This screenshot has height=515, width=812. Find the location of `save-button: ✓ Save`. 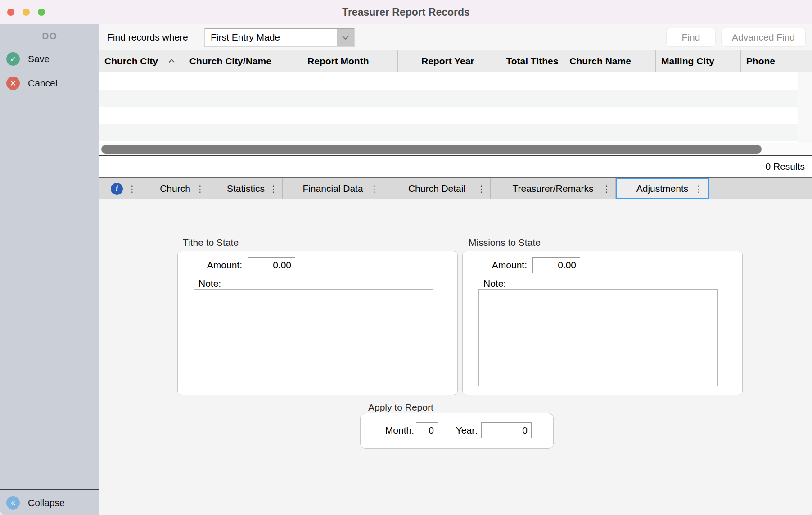

save-button: ✓ Save is located at coordinates (28, 59).